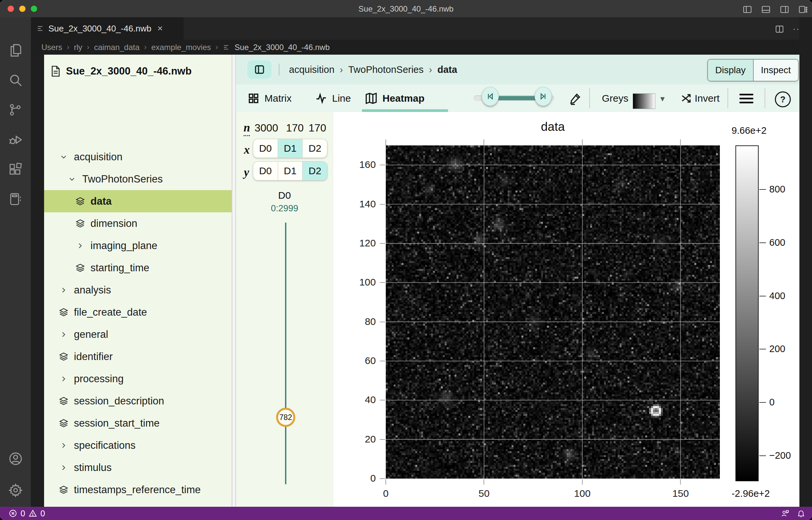 This screenshot has height=520, width=812. I want to click on bell-icon, so click(801, 513).